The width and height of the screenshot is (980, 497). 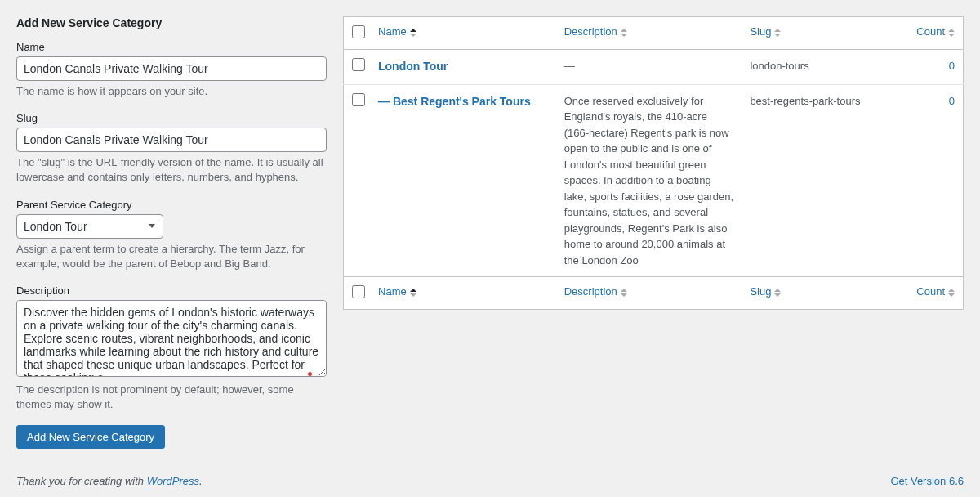 I want to click on wordpress-link: WordPress, so click(x=173, y=481).